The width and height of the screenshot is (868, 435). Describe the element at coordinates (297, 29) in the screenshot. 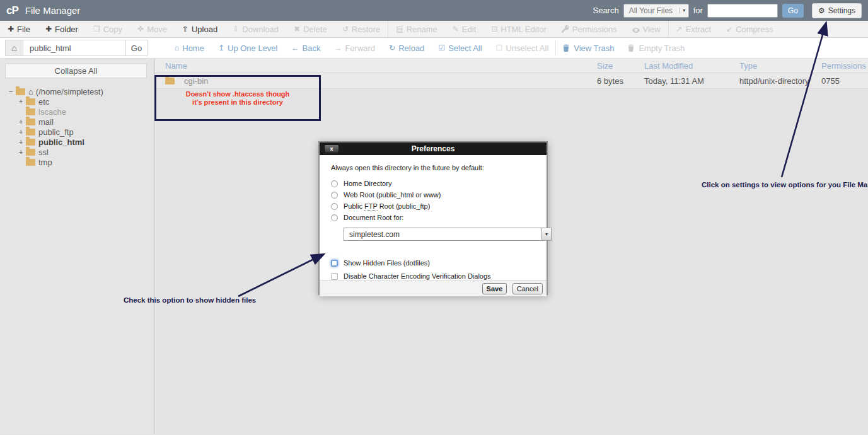

I see `delete-icon: ✖` at that location.